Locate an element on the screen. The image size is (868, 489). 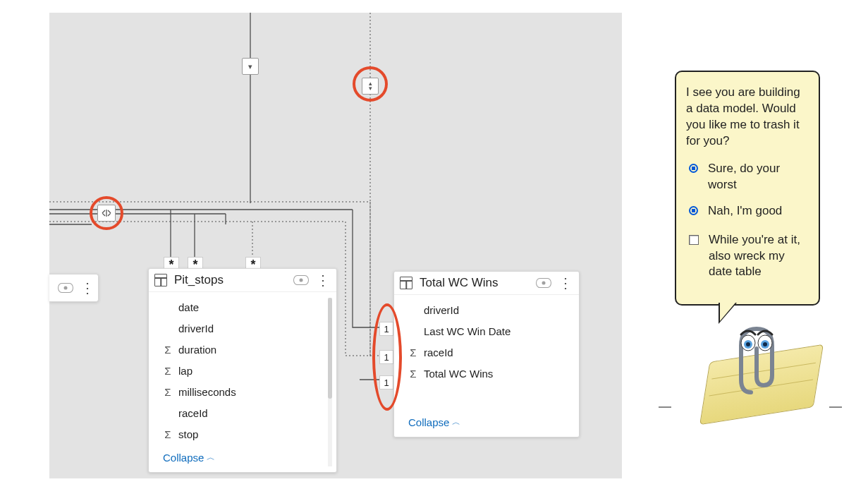
cardinality-one-1: 1 is located at coordinates (386, 329).